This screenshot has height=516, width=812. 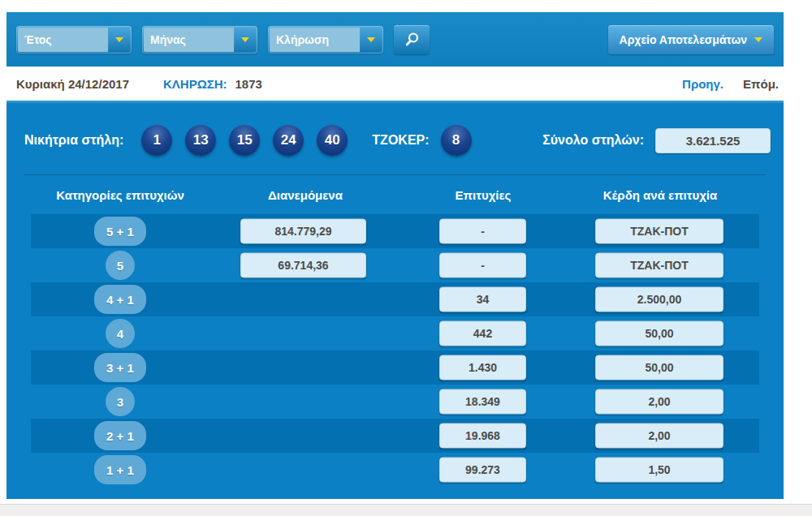 I want to click on joker-ball-wrap: 8, so click(x=456, y=140).